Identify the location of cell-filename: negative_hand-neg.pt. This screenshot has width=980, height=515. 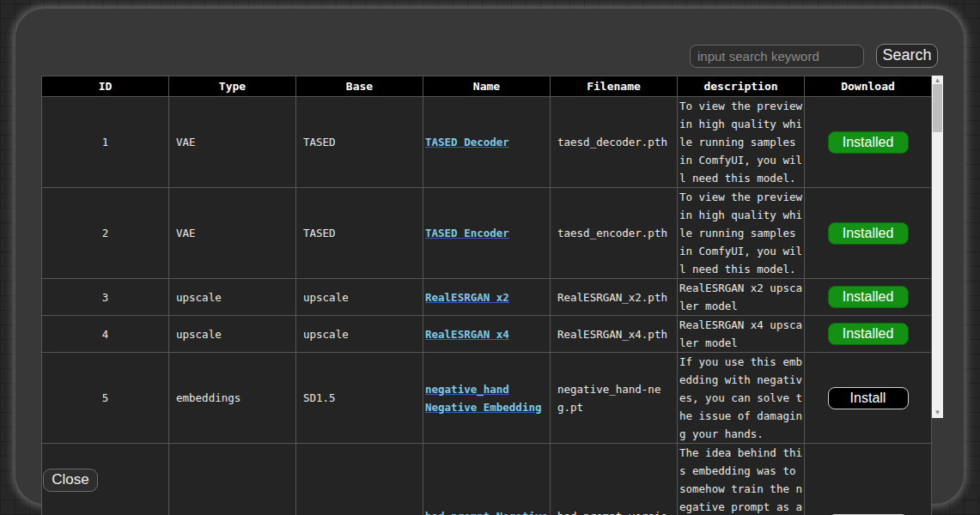
(614, 398).